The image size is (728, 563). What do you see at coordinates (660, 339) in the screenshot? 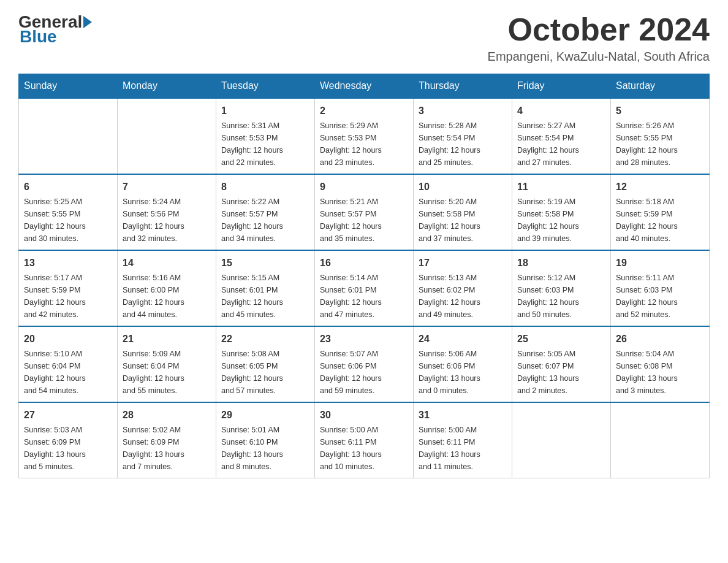
I see `day-number: 26` at bounding box center [660, 339].